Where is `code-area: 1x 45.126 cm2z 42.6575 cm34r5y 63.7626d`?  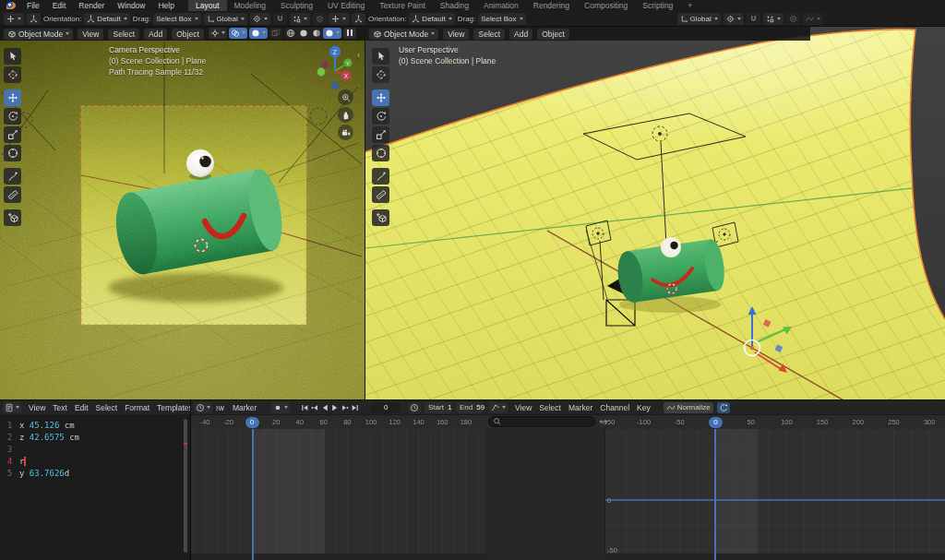 code-area: 1x 45.126 cm2z 42.6575 cm34r5y 63.7626d is located at coordinates (95, 487).